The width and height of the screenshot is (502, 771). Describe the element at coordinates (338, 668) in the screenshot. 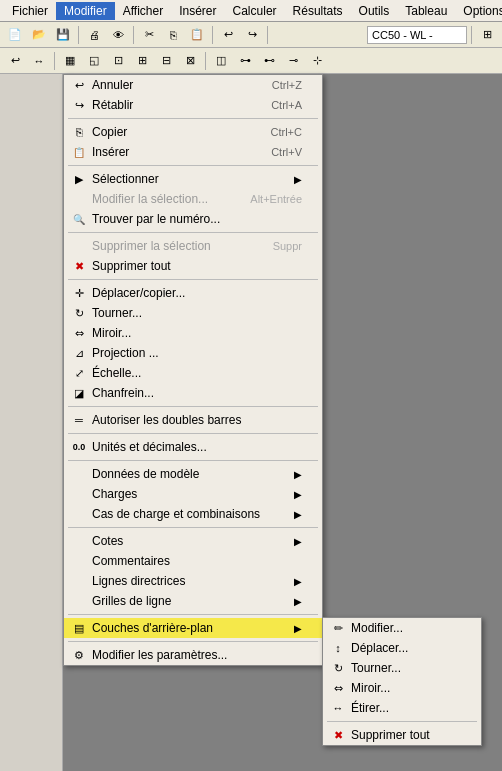

I see `sub-rotate-icon: ↻` at that location.